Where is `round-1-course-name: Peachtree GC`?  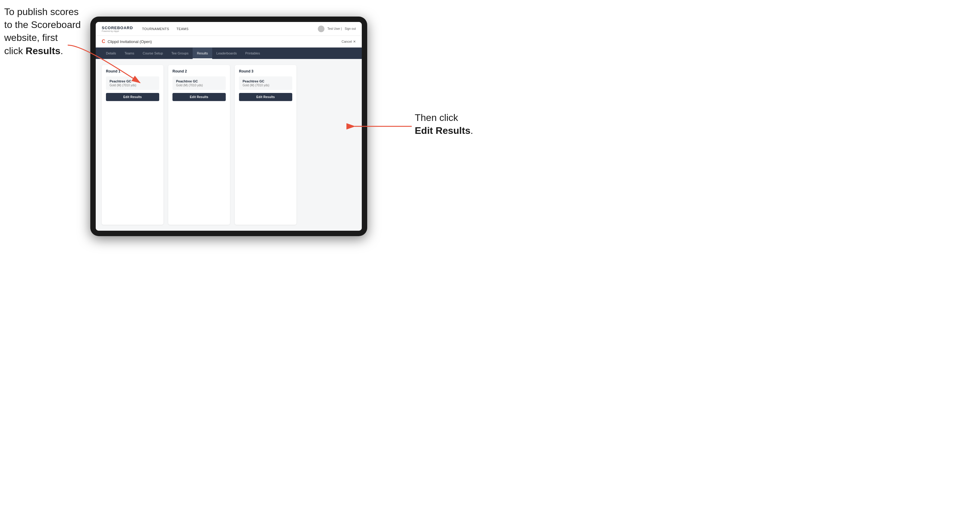
round-1-course-name: Peachtree GC is located at coordinates (132, 81).